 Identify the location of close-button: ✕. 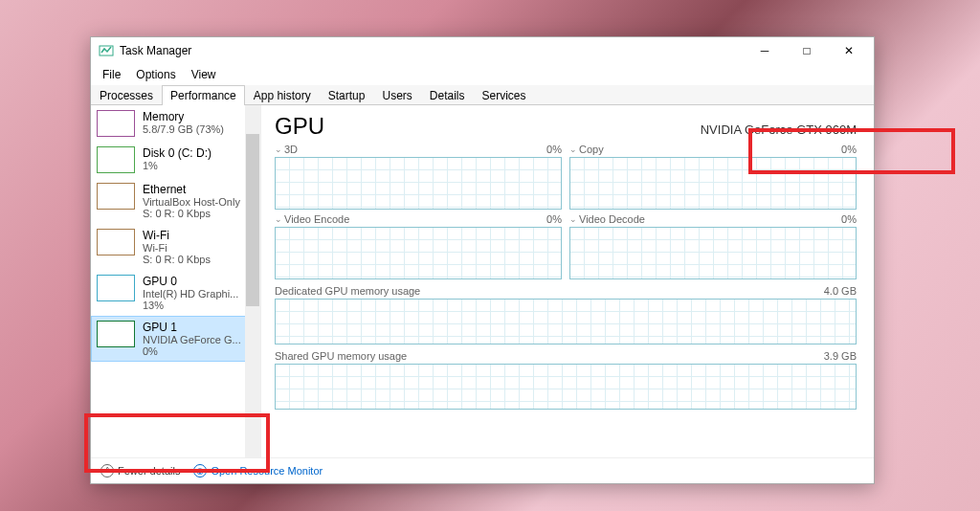
(849, 51).